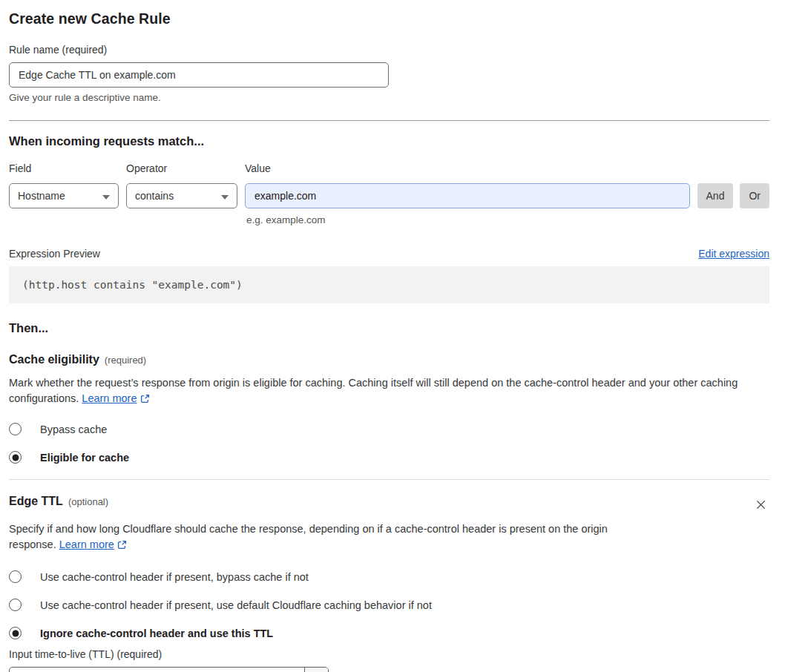  What do you see at coordinates (389, 19) in the screenshot?
I see `page-title: Create new Cache Rule` at bounding box center [389, 19].